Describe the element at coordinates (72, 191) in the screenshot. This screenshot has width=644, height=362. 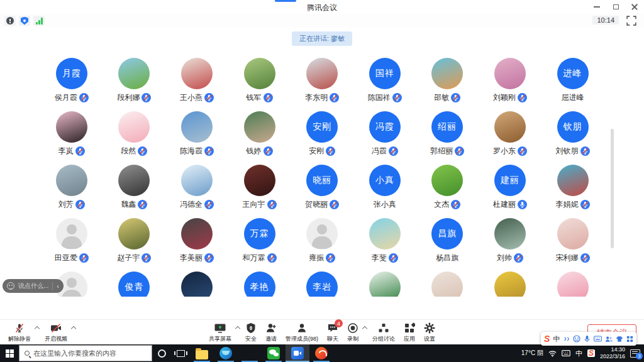
I see `participant-tile: 刘芳` at that location.